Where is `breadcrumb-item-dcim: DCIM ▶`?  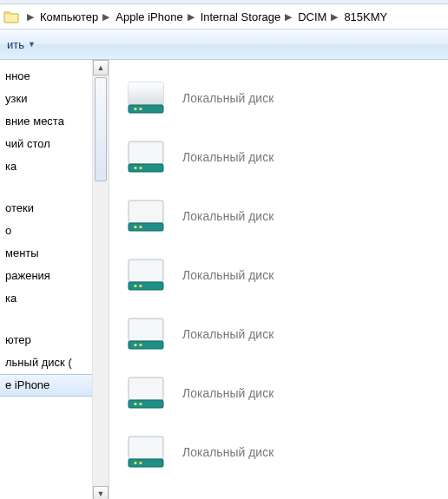
breadcrumb-item-dcim: DCIM ▶ is located at coordinates (320, 16).